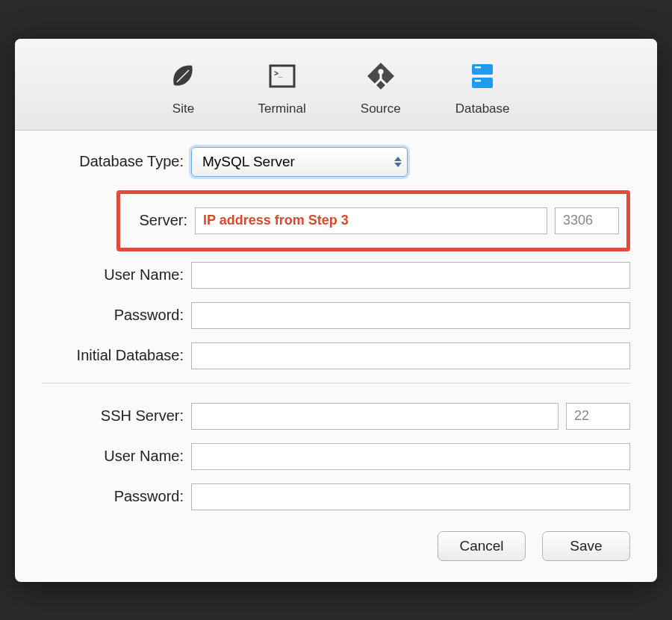 The height and width of the screenshot is (620, 672). What do you see at coordinates (373, 221) in the screenshot?
I see `server-highlight-annotation: Server:` at bounding box center [373, 221].